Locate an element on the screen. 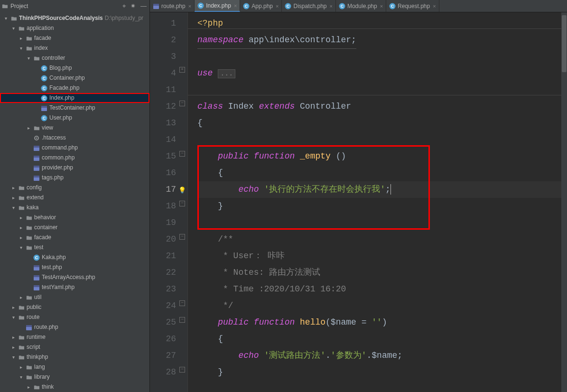 The image size is (567, 392). tree-node: Facade.php is located at coordinates (75, 88).